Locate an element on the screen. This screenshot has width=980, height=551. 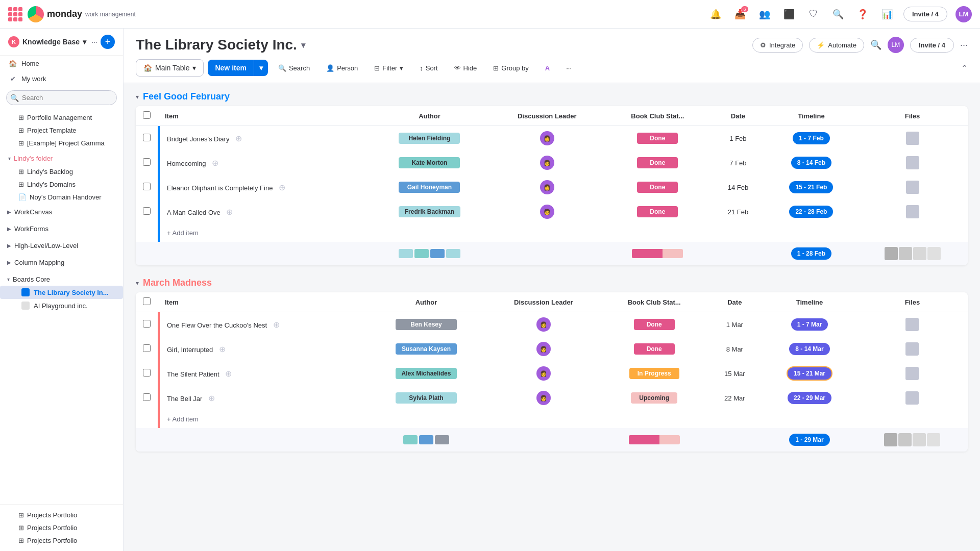
integrate-button: ⚙ Integrate is located at coordinates (778, 45).